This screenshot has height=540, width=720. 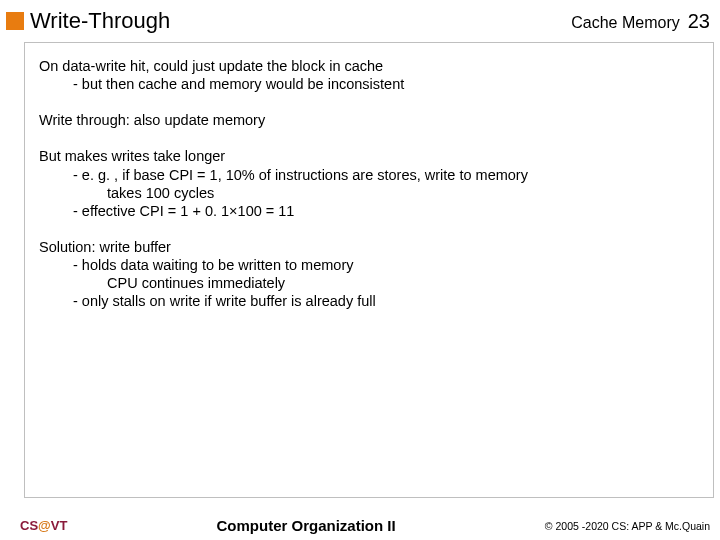 I want to click on slide-footer: CS@VT Computer Organization II © 2005 -2…, so click(x=360, y=526).